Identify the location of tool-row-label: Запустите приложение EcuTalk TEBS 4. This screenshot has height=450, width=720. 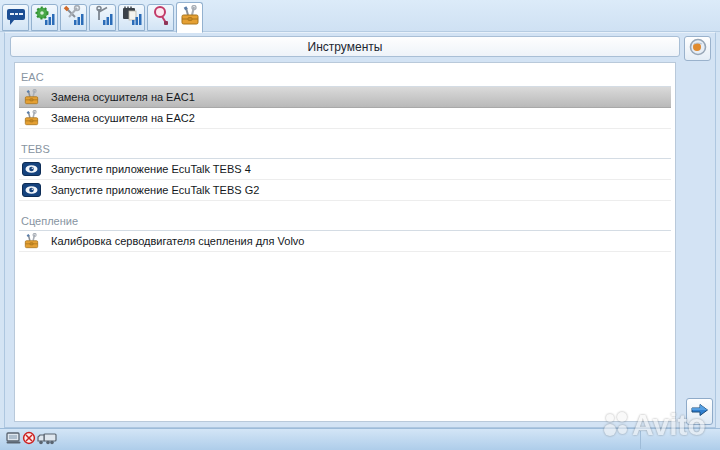
(151, 169).